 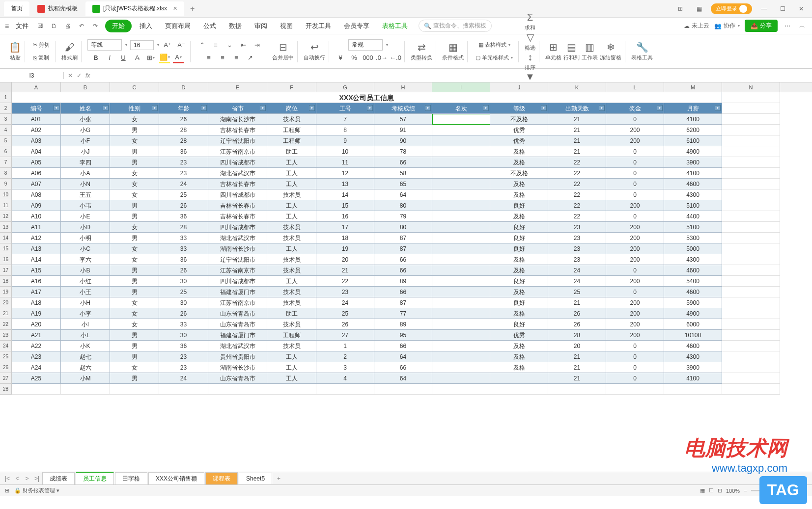 I want to click on print-preview-icon: 🗋, so click(x=54, y=26).